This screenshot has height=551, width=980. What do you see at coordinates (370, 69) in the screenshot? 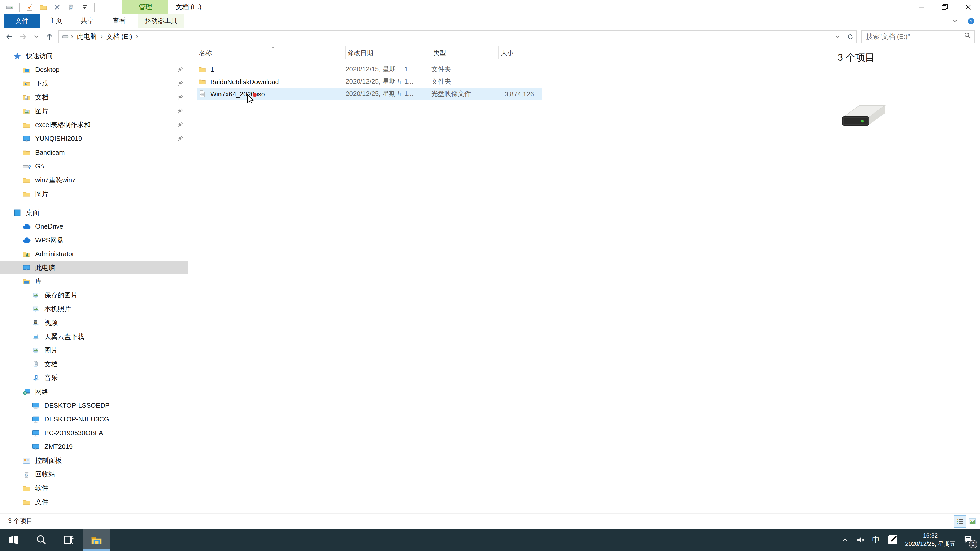
I see `table-row: 12020/12/15, 星期二 1...文件夹` at bounding box center [370, 69].